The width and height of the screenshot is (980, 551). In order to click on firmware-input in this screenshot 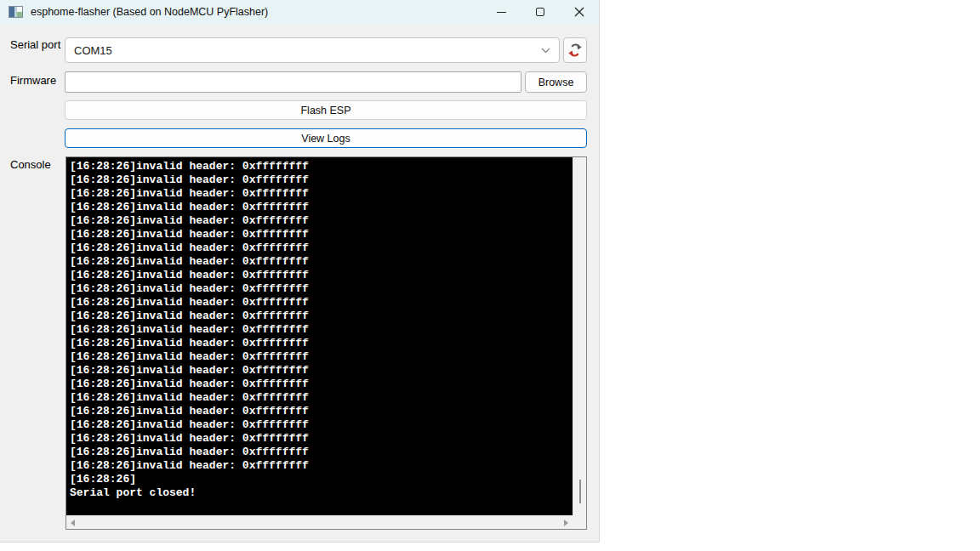, I will do `click(293, 82)`.